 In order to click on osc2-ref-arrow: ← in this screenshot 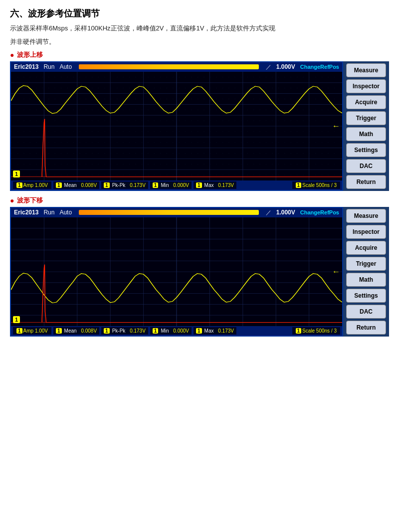, I will do `click(336, 272)`.